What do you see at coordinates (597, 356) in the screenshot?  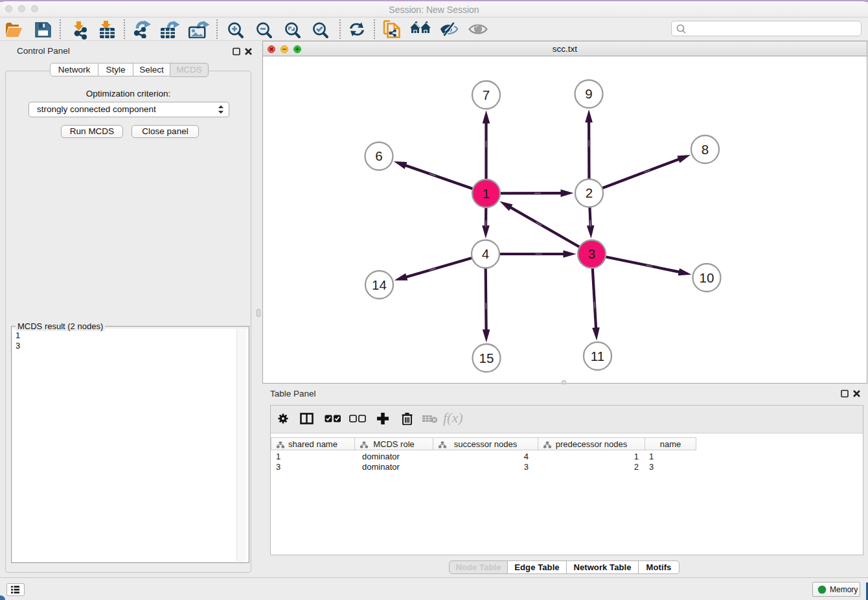 I see `svg-text: 11` at bounding box center [597, 356].